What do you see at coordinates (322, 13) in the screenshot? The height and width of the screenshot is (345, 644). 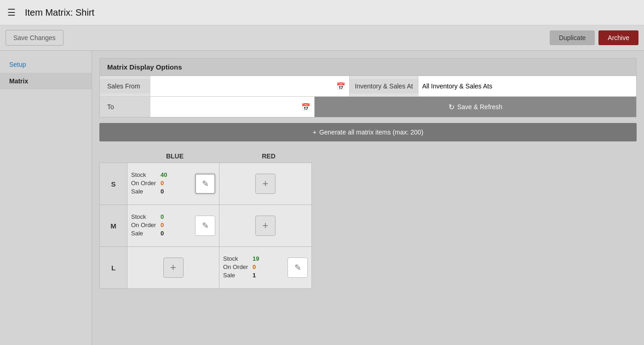 I see `top-header: ☰ Item Matrix: Shirt` at bounding box center [322, 13].